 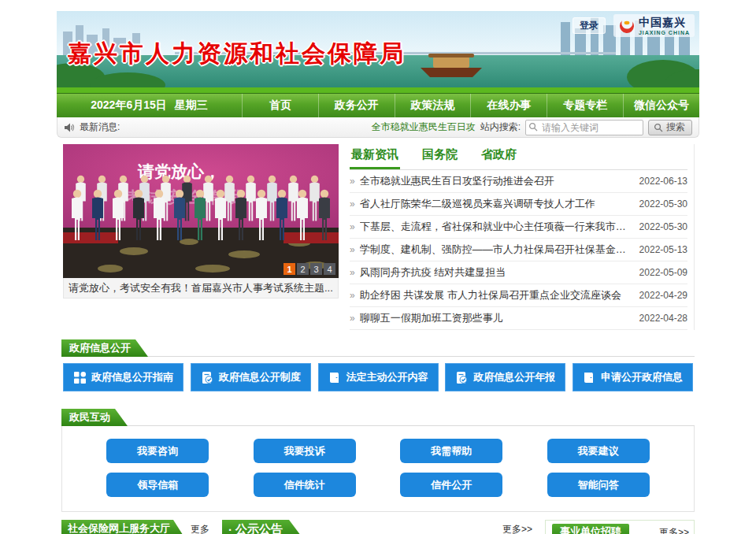 I want to click on complaint-button: 我要投诉, so click(x=305, y=451).